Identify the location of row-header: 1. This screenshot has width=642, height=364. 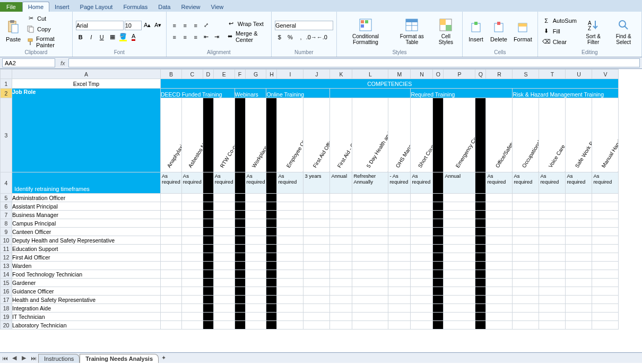
(6, 84).